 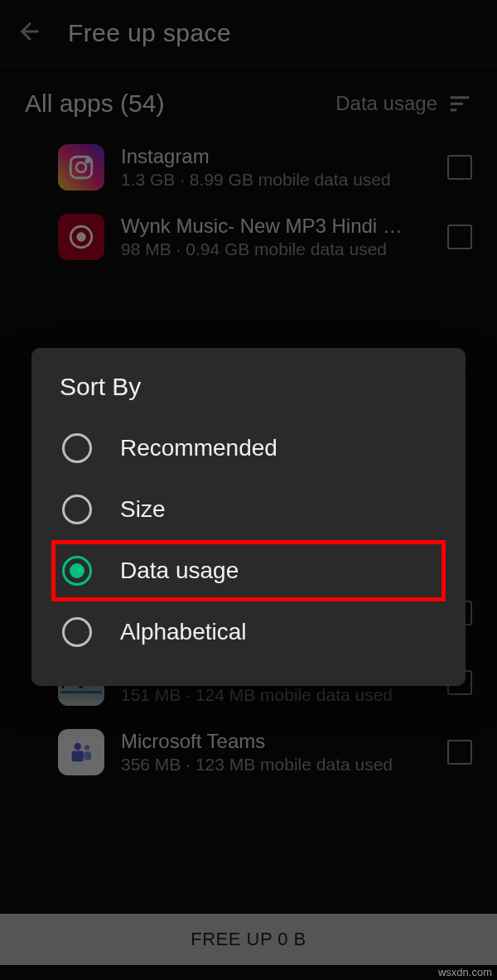 I want to click on radio-label: Data usage, so click(x=179, y=571).